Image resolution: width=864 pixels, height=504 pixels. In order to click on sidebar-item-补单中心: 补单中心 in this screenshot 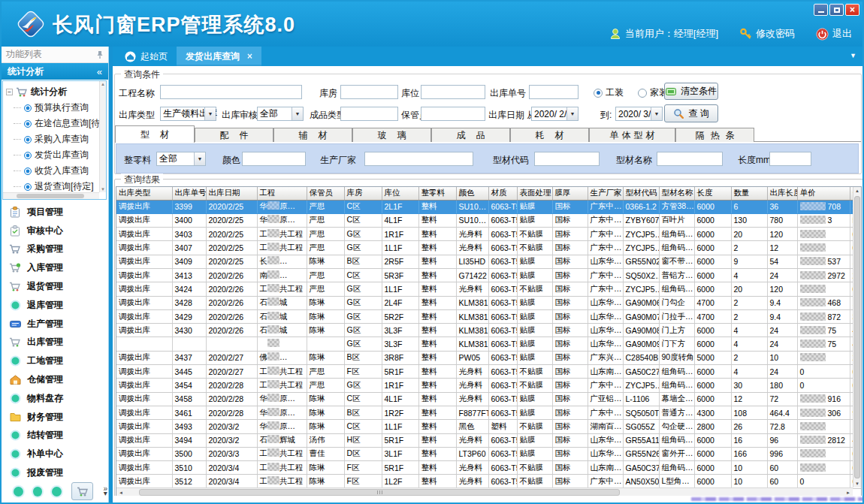, I will do `click(54, 454)`.